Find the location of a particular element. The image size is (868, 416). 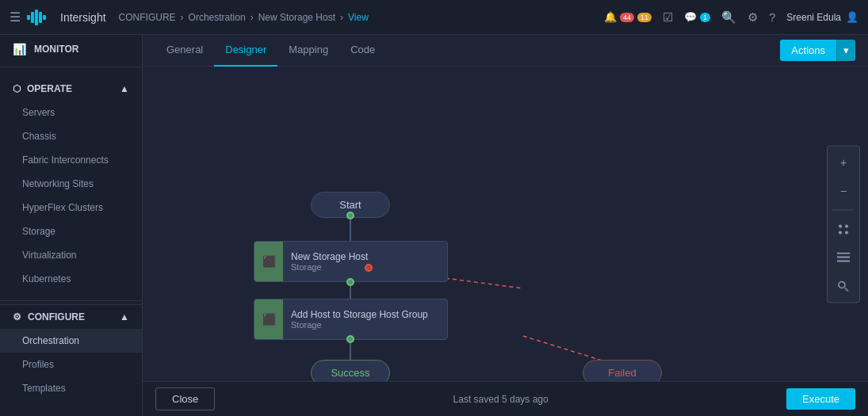

sidebar-item-fabric: Fabric Interconnects is located at coordinates (71, 160).